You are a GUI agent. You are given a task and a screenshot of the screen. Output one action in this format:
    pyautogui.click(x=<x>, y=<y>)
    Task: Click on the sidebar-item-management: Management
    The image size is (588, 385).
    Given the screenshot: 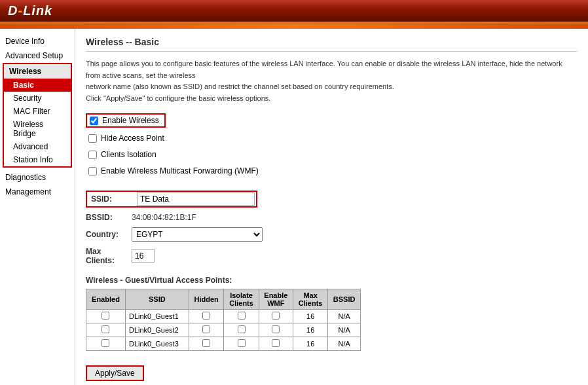 What is the action you would take?
    pyautogui.click(x=37, y=192)
    